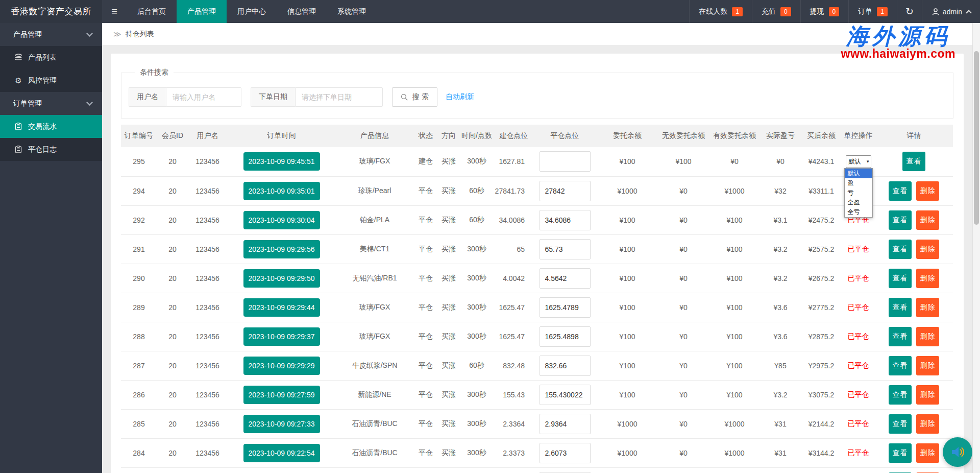 This screenshot has width=980, height=473. I want to click on select-option: 亏, so click(859, 193).